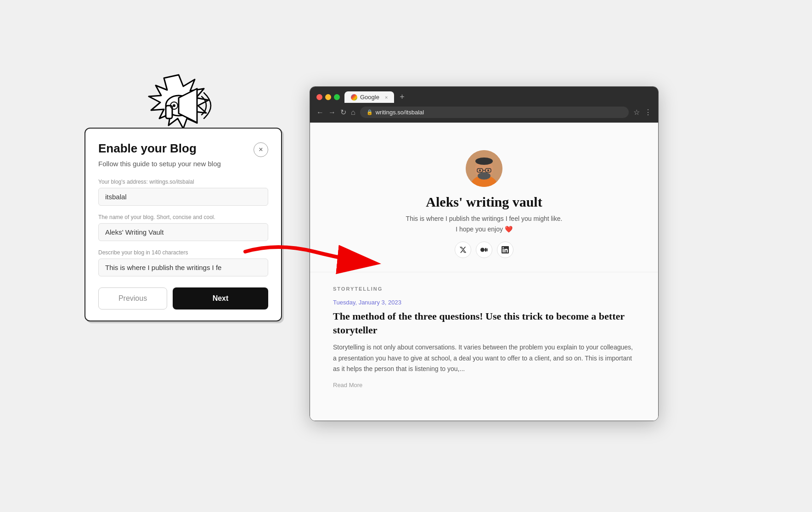 Image resolution: width=812 pixels, height=512 pixels. I want to click on home-button: ⌂, so click(353, 113).